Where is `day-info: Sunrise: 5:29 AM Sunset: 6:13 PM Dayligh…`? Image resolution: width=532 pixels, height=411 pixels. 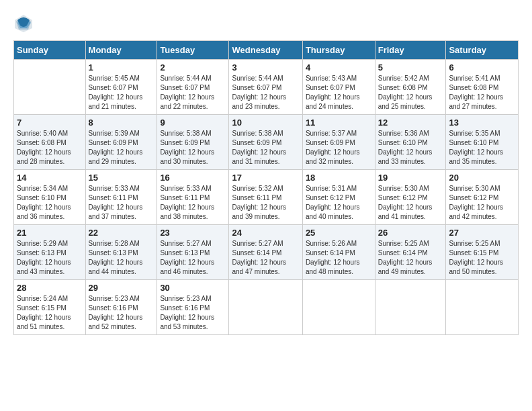 day-info: Sunrise: 5:29 AM Sunset: 6:13 PM Dayligh… is located at coordinates (50, 258).